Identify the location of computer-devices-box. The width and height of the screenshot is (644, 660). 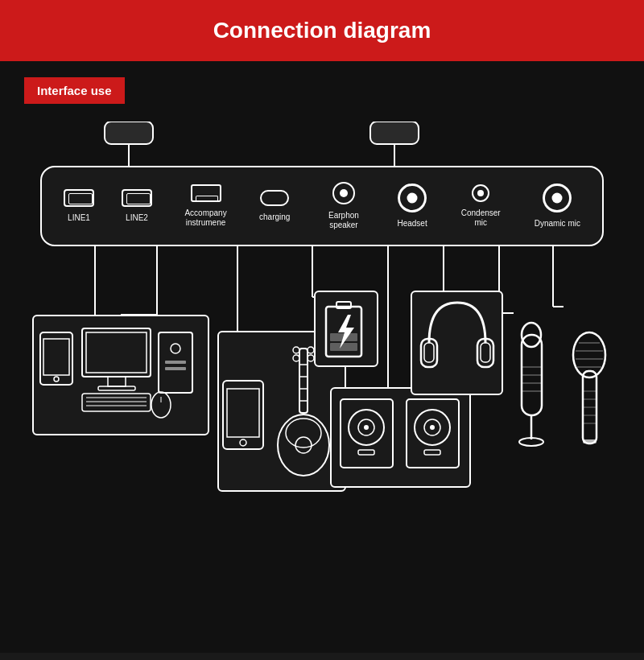
(121, 375).